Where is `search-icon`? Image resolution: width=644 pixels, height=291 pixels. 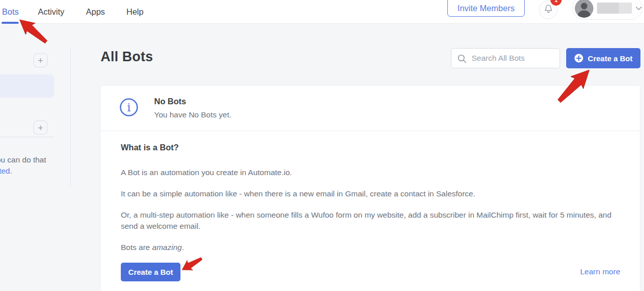 search-icon is located at coordinates (462, 60).